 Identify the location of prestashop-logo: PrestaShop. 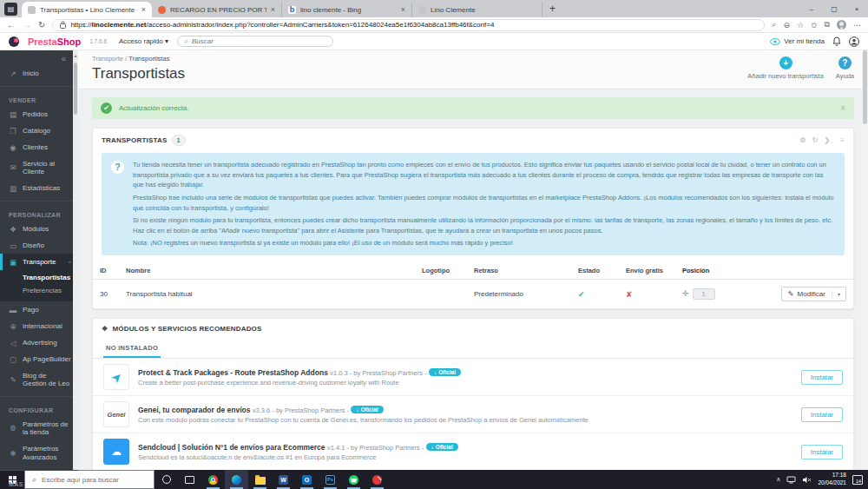
(54, 42).